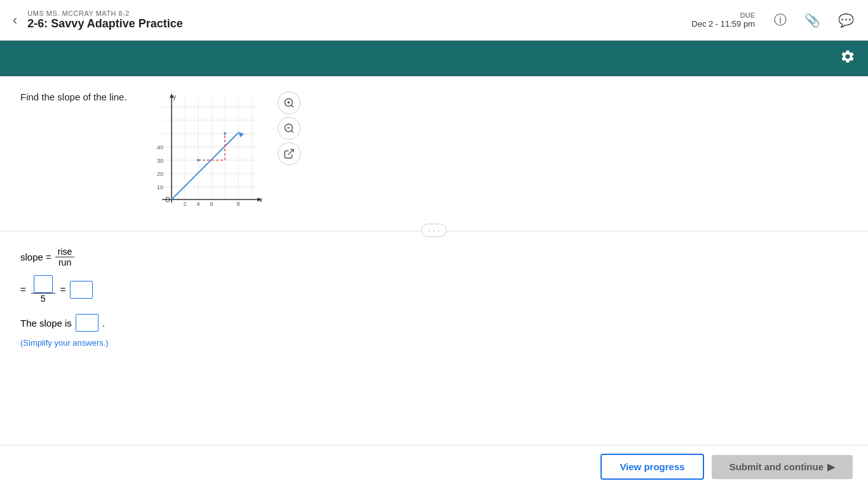 The image size is (868, 488). Describe the element at coordinates (104, 323) in the screenshot. I see `period: .` at that location.